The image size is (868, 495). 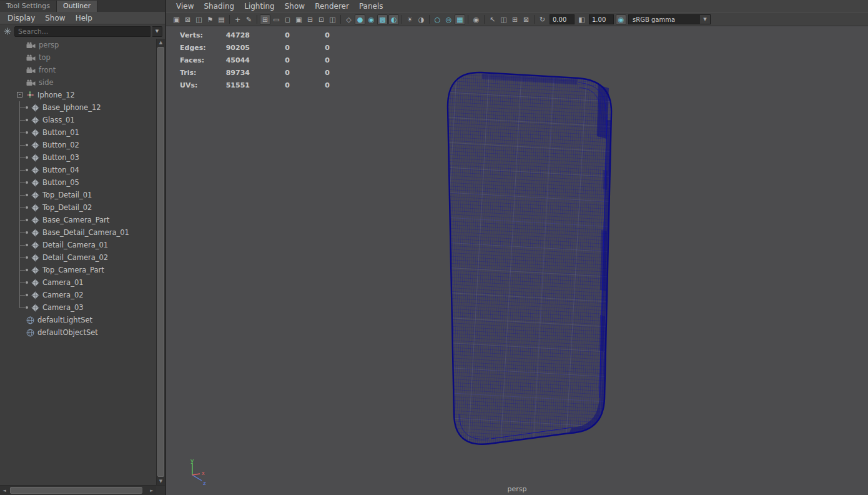 What do you see at coordinates (237, 20) in the screenshot?
I see `2d-pan-zoom-icon: +` at bounding box center [237, 20].